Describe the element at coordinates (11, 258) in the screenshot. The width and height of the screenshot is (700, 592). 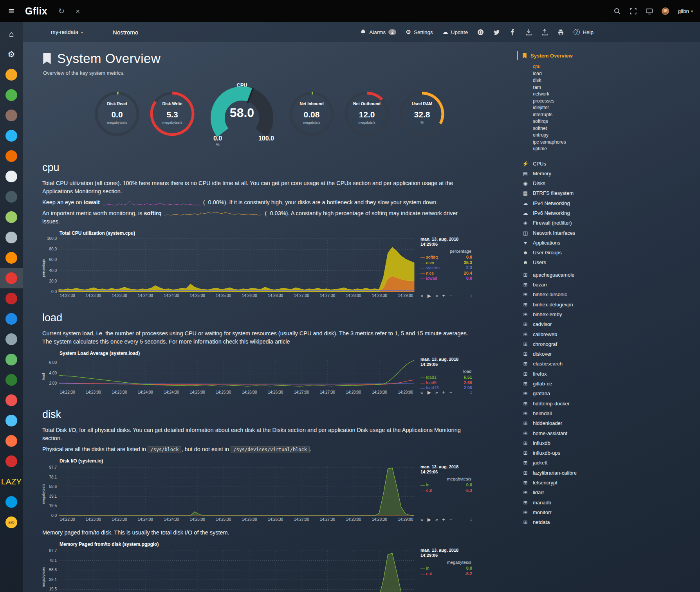
I see `sidebar-tab-ombi` at that location.